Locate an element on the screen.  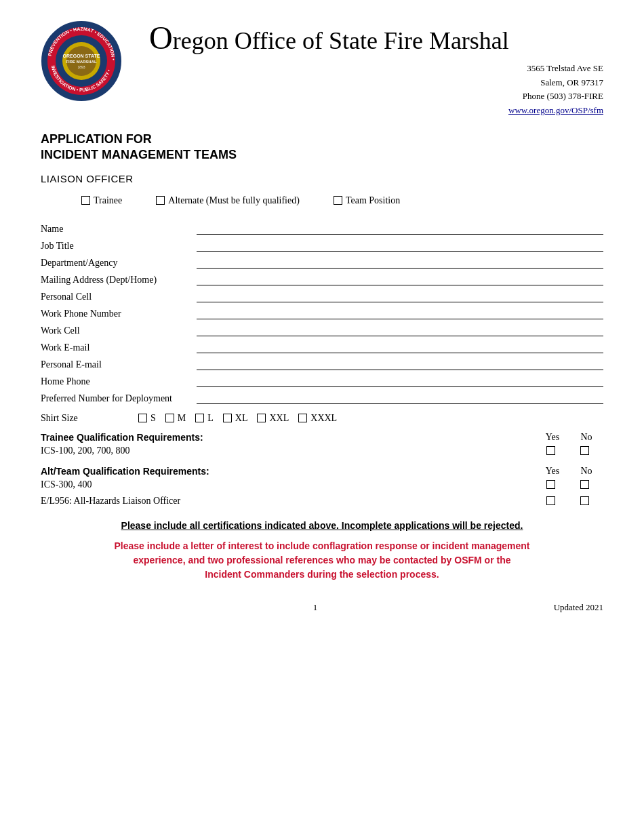
footer-left-spacer is located at coordinates (68, 608).